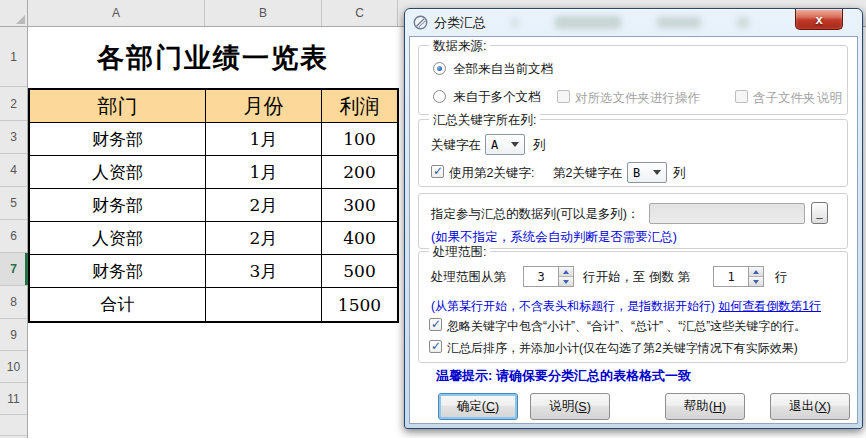  Describe the element at coordinates (731, 276) in the screenshot. I see `end-row-input: 1` at that location.